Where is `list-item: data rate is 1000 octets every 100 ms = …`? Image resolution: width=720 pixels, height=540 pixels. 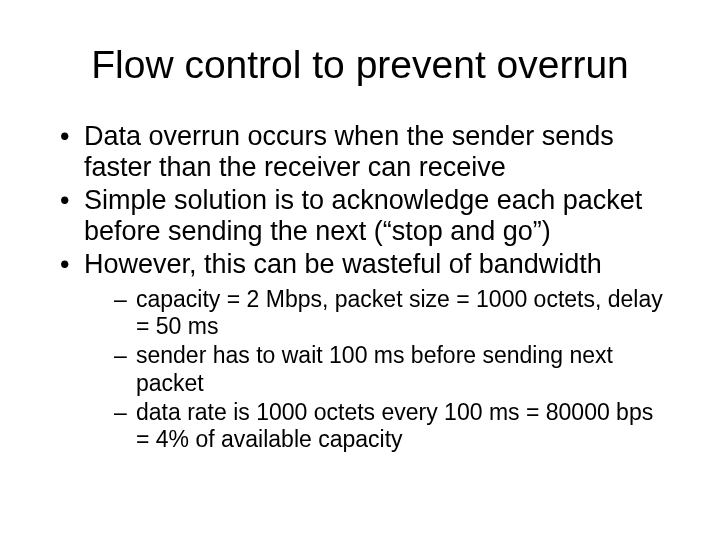
list-item: data rate is 1000 octets every 100 ms = … is located at coordinates (388, 426).